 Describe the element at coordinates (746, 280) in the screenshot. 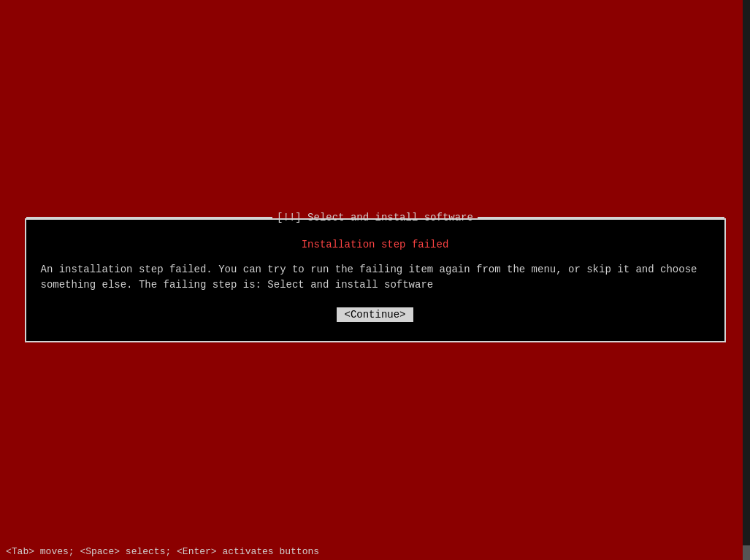

I see `scrollbar` at that location.